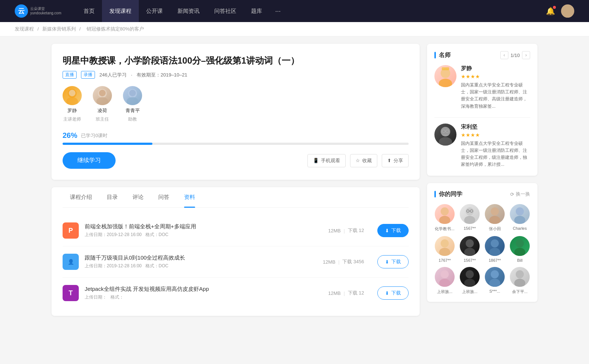 The image size is (589, 364). Describe the element at coordinates (445, 229) in the screenshot. I see `classmate-name-1: 化学教书...` at that location.